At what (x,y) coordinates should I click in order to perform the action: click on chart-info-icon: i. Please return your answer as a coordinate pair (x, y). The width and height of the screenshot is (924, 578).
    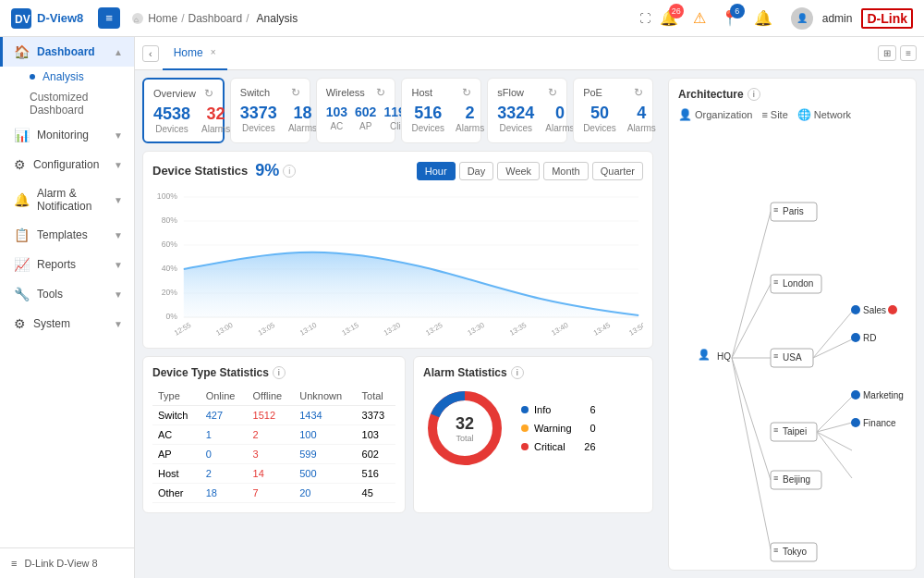
    Looking at the image, I should click on (289, 171).